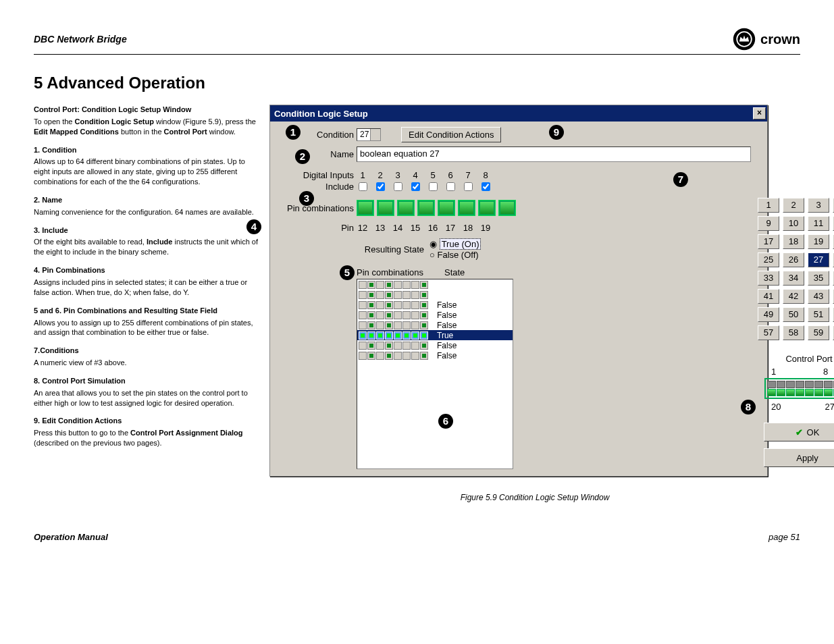 Image resolution: width=834 pixels, height=644 pixels. Describe the element at coordinates (759, 113) in the screenshot. I see `close-button: ×` at that location.